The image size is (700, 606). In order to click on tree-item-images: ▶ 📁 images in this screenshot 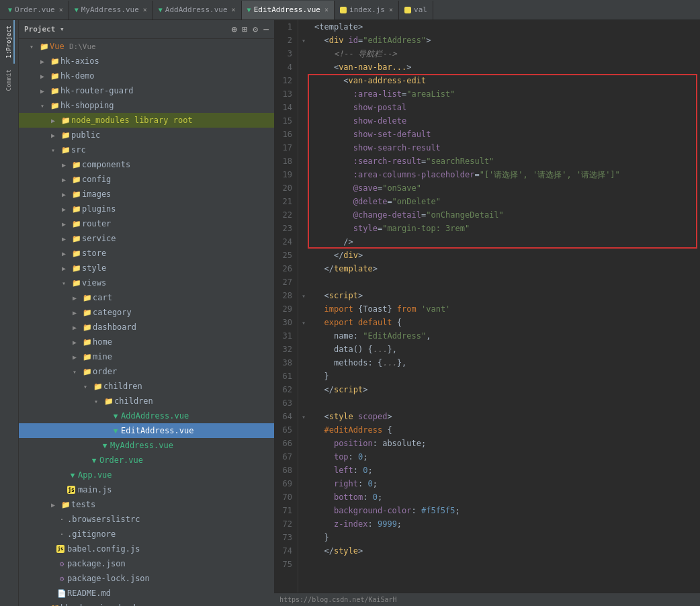, I will do `click(146, 194)`.